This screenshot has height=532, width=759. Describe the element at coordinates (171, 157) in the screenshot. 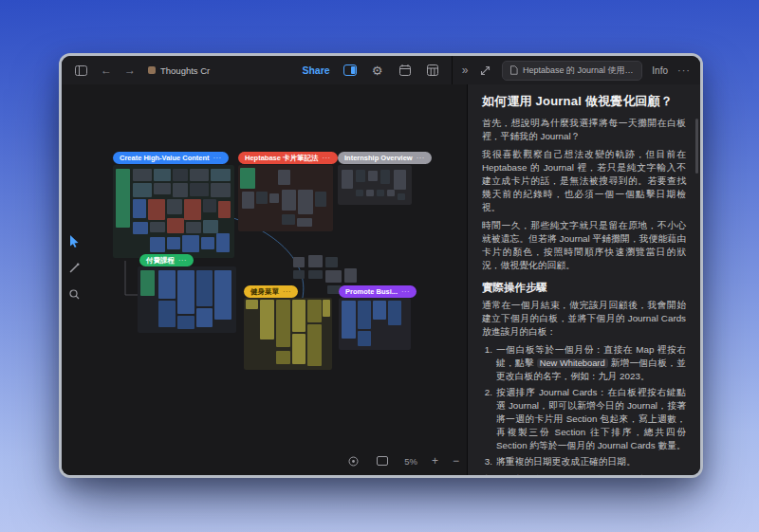

I see `board-pill-create-high-value-content: Create High-Value Content···` at that location.